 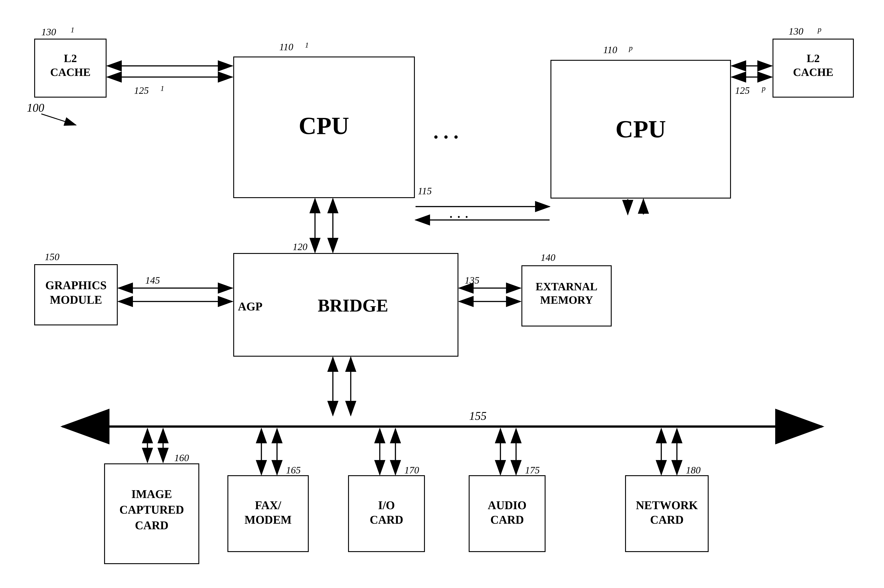 What do you see at coordinates (35, 108) in the screenshot?
I see `svg-text: 100` at bounding box center [35, 108].